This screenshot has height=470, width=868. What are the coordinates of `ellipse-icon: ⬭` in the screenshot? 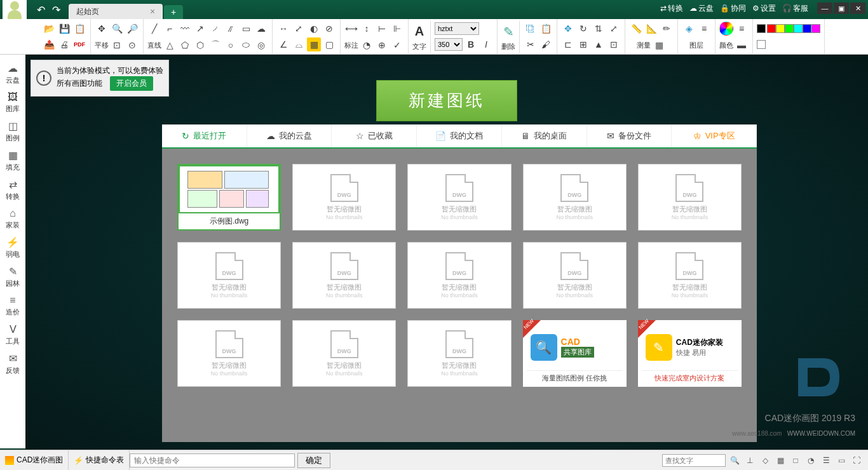 It's located at (246, 45).